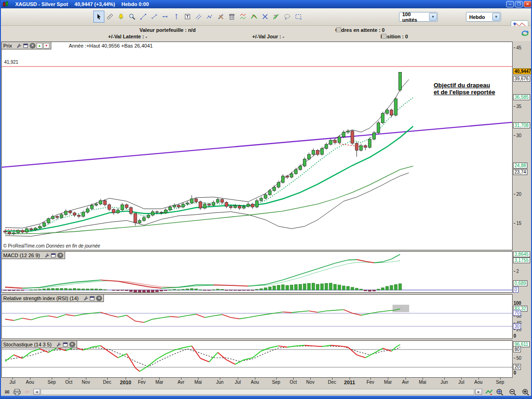 This screenshot has height=399, width=532. What do you see at coordinates (287, 17) in the screenshot?
I see `tool-lasso` at bounding box center [287, 17].